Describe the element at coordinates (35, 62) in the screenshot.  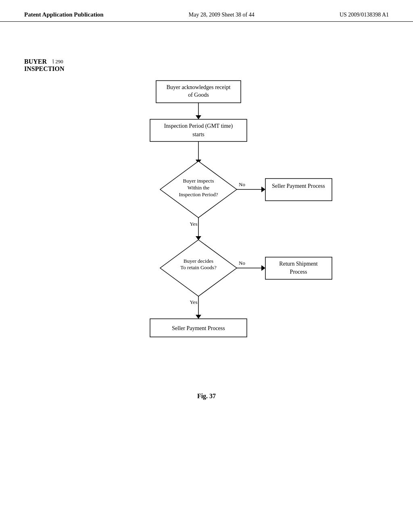
I see `buyer-label: BUYER` at that location.